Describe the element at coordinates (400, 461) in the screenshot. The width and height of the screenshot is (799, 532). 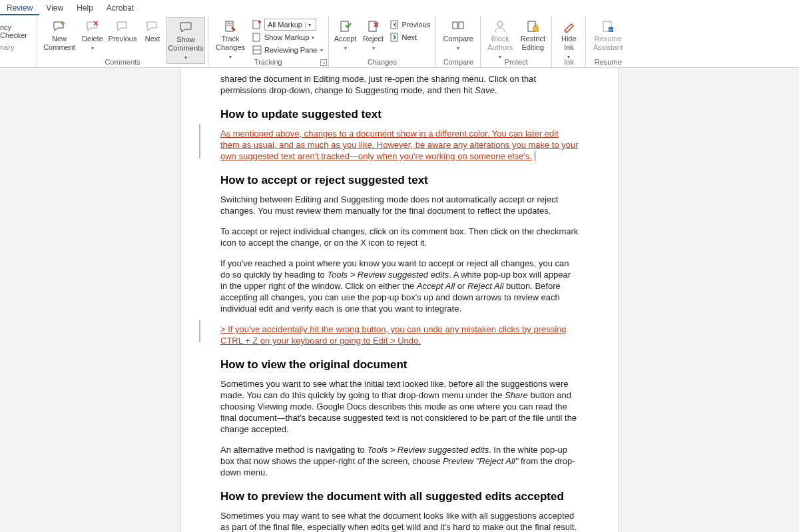
I see `body-paragraph: An alternative method is navigating to T…` at that location.